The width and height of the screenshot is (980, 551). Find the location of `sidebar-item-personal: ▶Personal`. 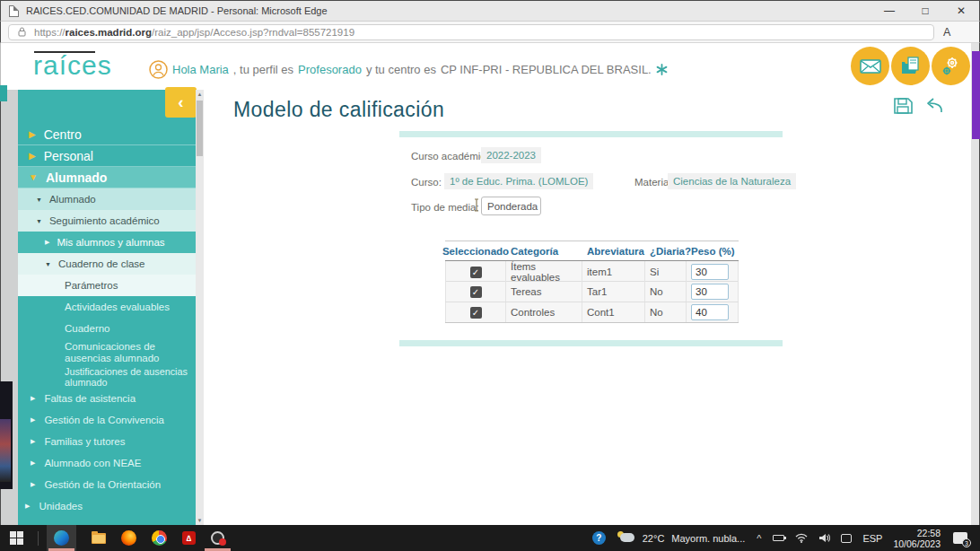

sidebar-item-personal: ▶Personal is located at coordinates (107, 156).